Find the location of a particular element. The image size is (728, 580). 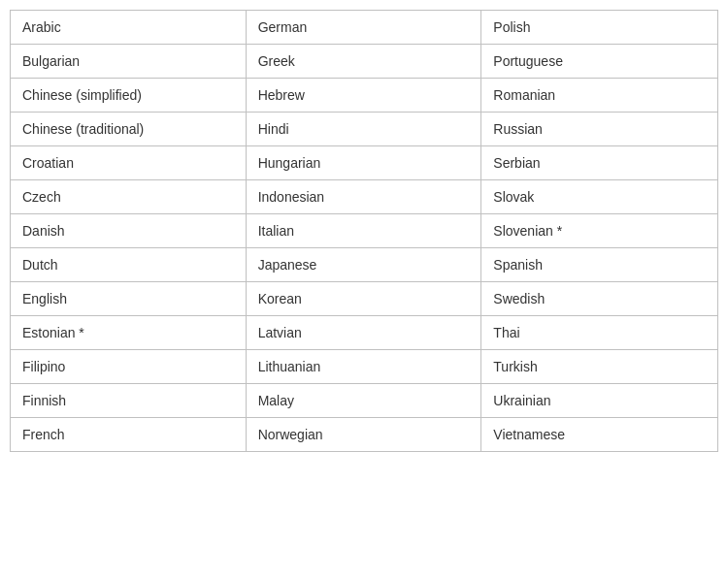

table-row: Chinese (traditional)HindiRussian is located at coordinates (364, 130).